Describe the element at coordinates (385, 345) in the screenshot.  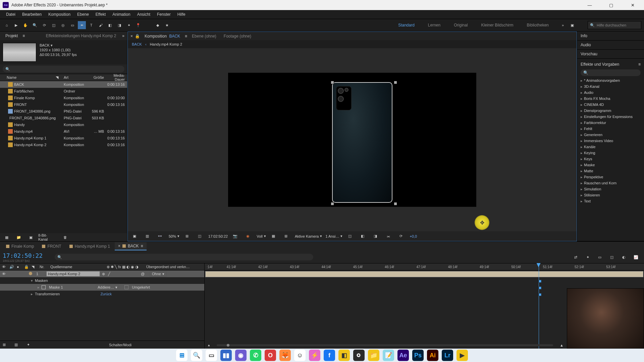
I see `timeline-zoom-slider` at that location.